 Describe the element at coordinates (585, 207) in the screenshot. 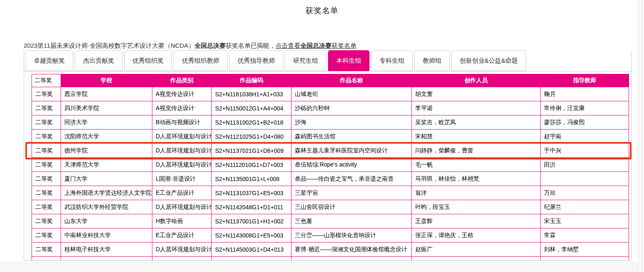

I see `table-cell: 纪屏兰` at that location.